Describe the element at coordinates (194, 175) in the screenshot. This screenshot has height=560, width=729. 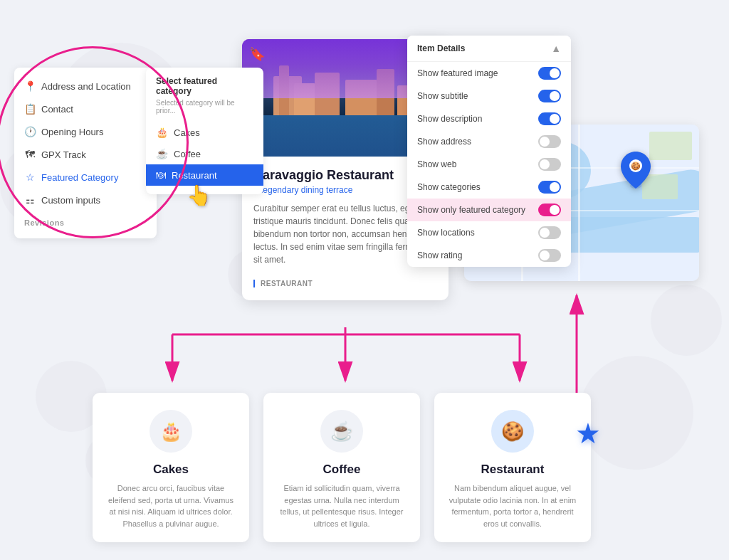
I see `restaurant-cat-label: Restaurant` at that location.